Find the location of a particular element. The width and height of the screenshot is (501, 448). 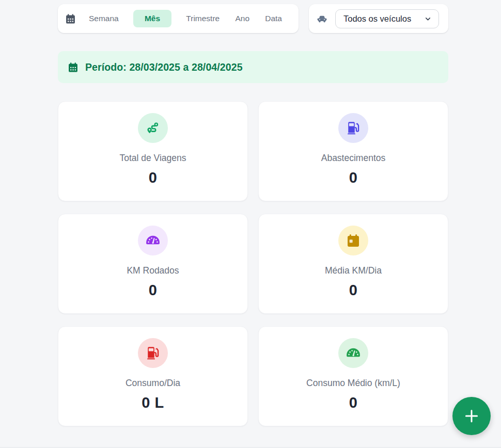

card-label: Abastecimentos is located at coordinates (353, 158).